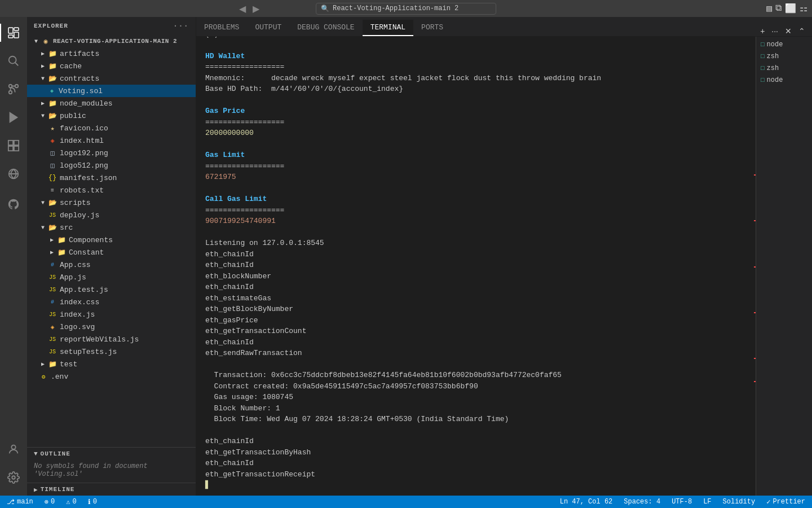 This screenshot has height=508, width=812. Describe the element at coordinates (474, 133) in the screenshot. I see `terminal-gas-price: 20000000000` at that location.